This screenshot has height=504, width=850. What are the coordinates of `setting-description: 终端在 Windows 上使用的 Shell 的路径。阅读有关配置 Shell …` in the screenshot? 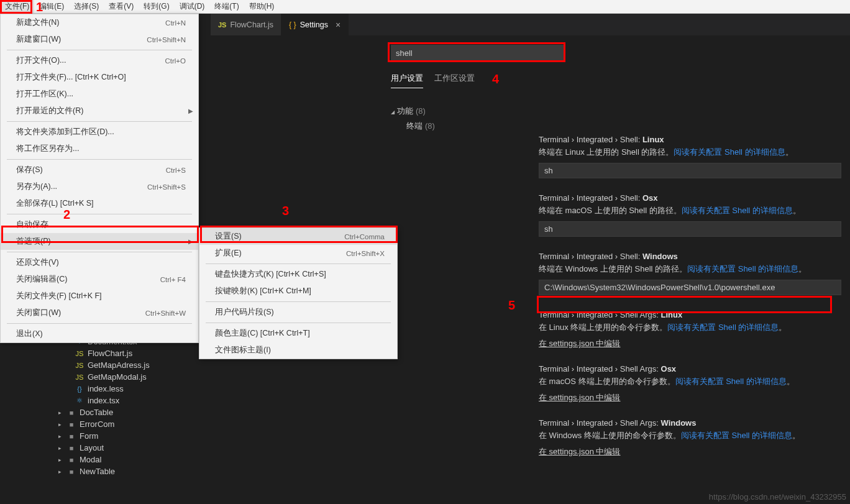 It's located at (690, 269).